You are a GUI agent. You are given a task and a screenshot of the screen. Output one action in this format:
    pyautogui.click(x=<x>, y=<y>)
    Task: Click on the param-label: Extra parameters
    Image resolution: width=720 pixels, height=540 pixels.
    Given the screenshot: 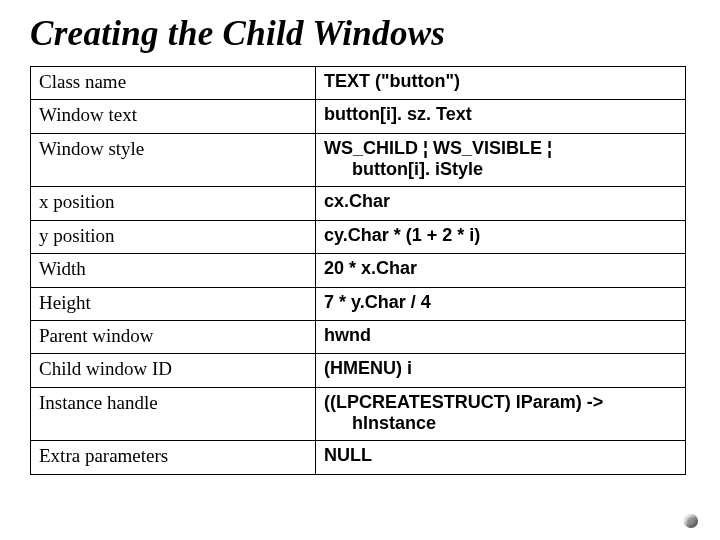 What is the action you would take?
    pyautogui.click(x=174, y=458)
    